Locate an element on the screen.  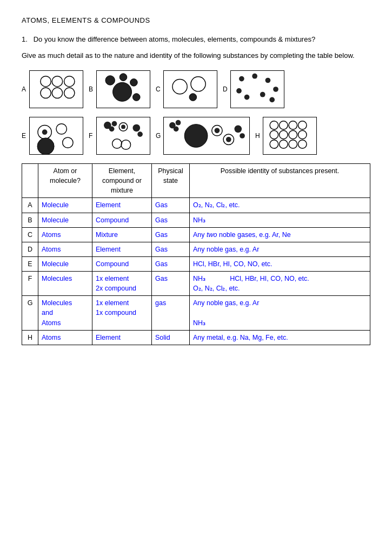
row-E-col4: HCl, HBr, HI, CO, NO, etc. is located at coordinates (280, 264).